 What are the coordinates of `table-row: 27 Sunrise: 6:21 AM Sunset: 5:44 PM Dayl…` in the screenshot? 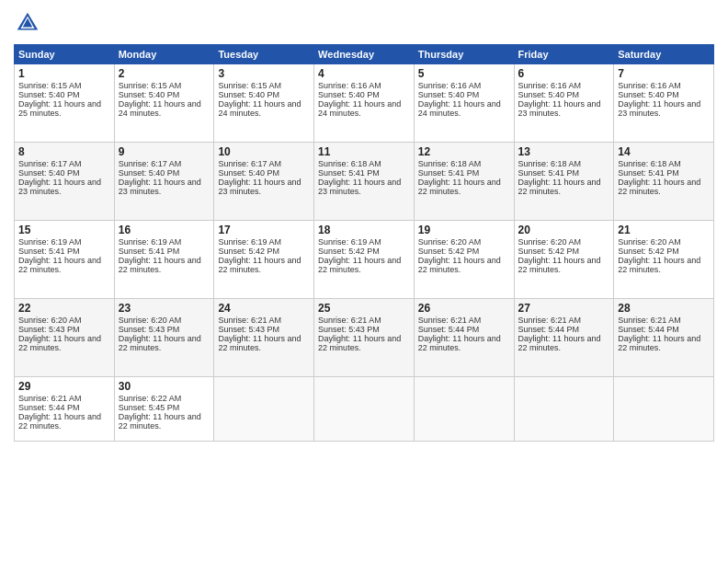 It's located at (564, 339).